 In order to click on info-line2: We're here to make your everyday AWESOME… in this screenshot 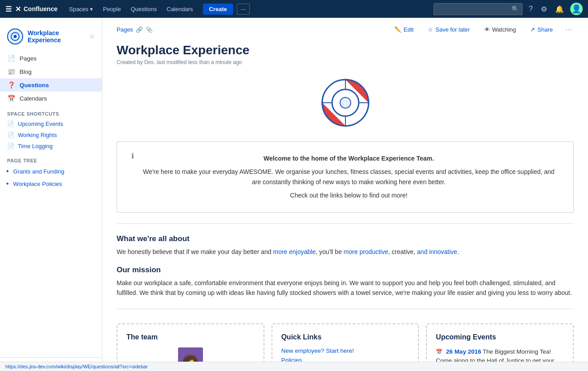, I will do `click(349, 177)`.